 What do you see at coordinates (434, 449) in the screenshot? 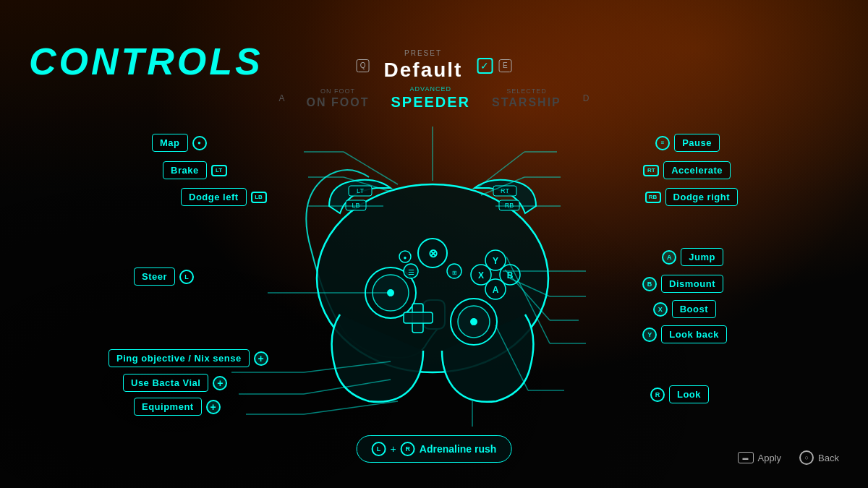
I see `combo-section: L + R Adrenaline rush` at bounding box center [434, 449].